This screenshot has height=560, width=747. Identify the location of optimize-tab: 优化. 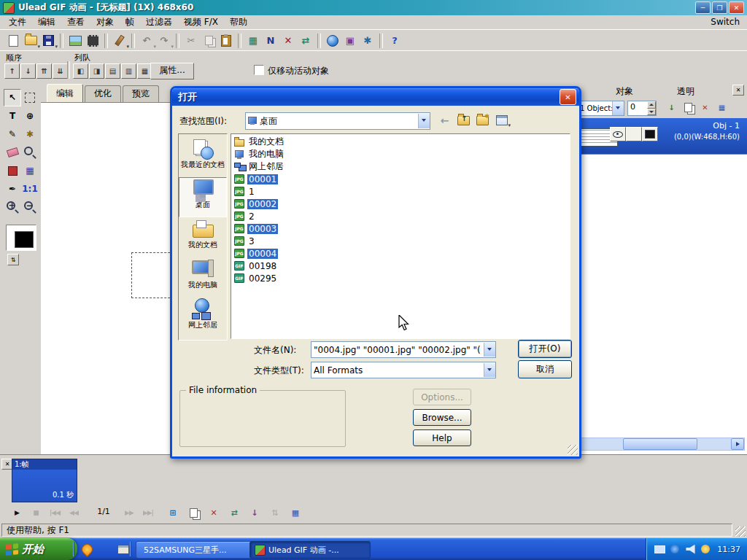
(103, 93).